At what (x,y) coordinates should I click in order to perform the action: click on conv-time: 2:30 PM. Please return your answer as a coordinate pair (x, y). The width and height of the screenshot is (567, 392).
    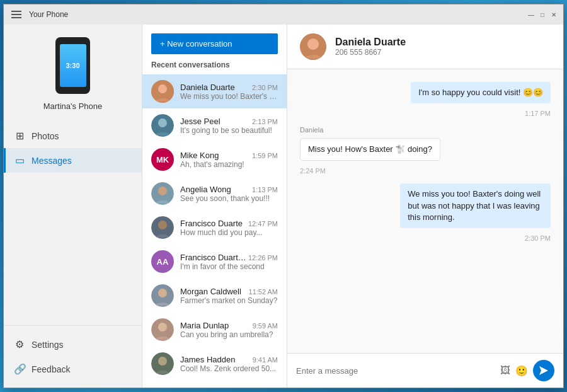
    Looking at the image, I should click on (265, 88).